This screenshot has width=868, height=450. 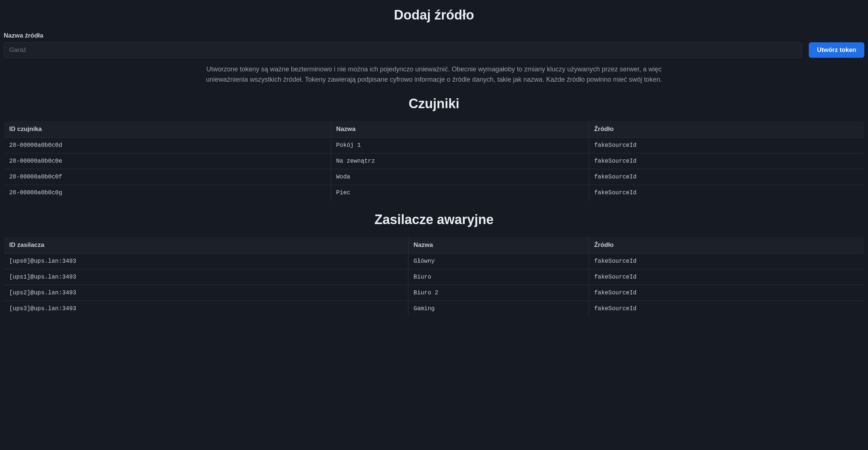 I want to click on sensors-col-source: Źródło, so click(x=726, y=129).